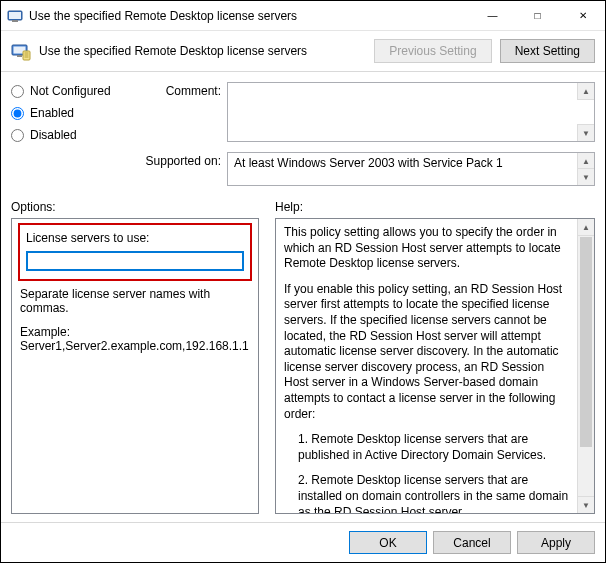  Describe the element at coordinates (67, 113) in the screenshot. I see `radio-enabled: Enabled` at that location.